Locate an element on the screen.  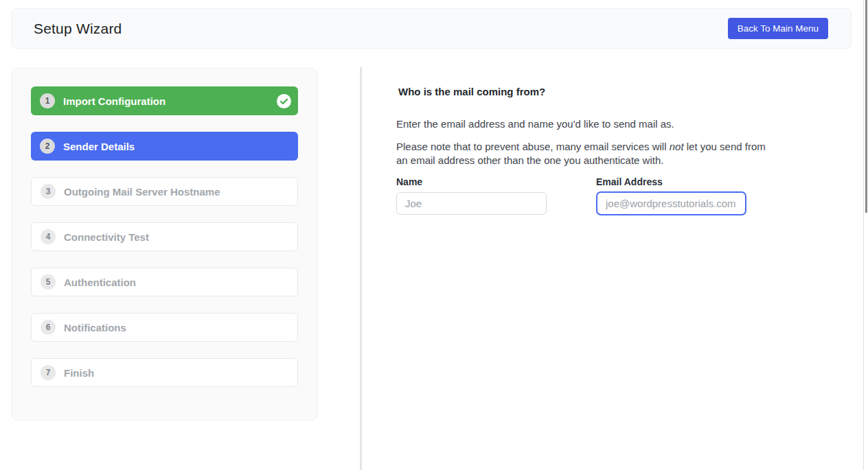
step-number-badge: 7 is located at coordinates (48, 373).